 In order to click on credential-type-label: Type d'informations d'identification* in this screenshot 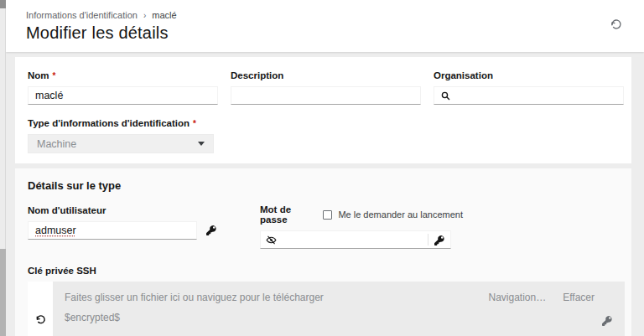, I will do `click(325, 123)`.